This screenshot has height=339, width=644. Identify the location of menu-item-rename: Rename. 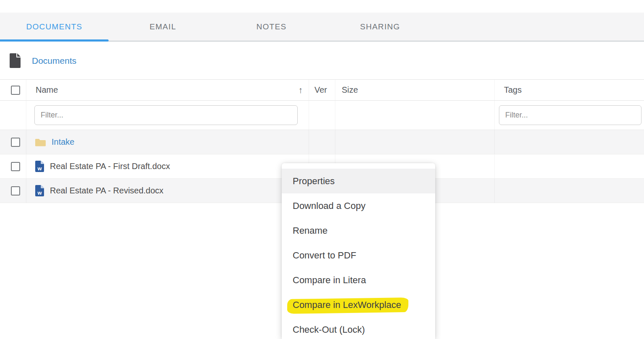
(358, 231).